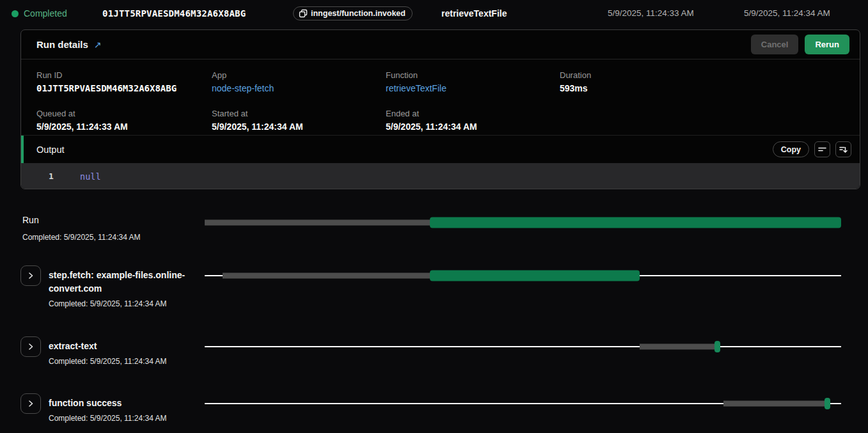  I want to click on status-badge: Completed, so click(45, 13).